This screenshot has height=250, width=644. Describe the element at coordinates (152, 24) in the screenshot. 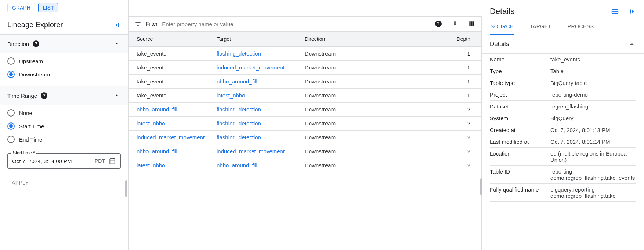

I see `filter-label: Filter` at that location.